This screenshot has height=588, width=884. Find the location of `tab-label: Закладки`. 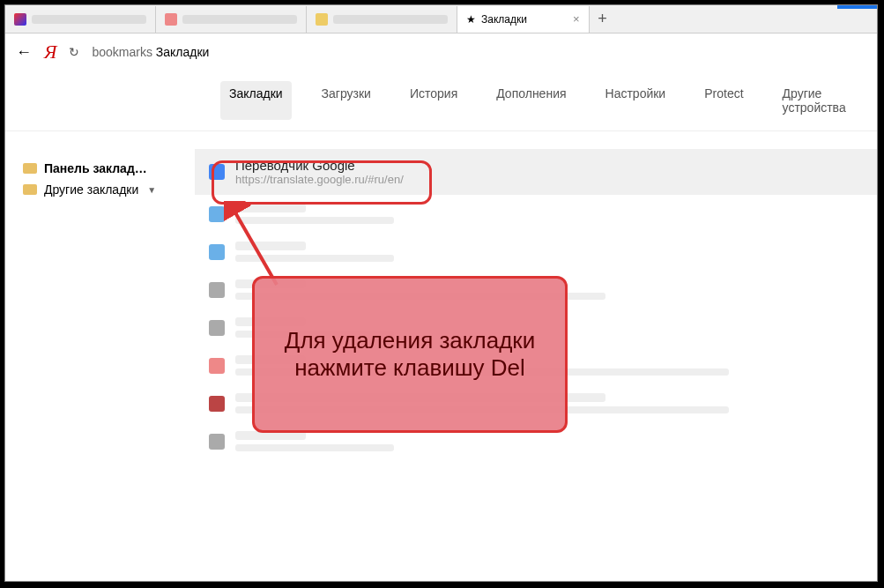

tab-label: Закладки is located at coordinates (521, 19).